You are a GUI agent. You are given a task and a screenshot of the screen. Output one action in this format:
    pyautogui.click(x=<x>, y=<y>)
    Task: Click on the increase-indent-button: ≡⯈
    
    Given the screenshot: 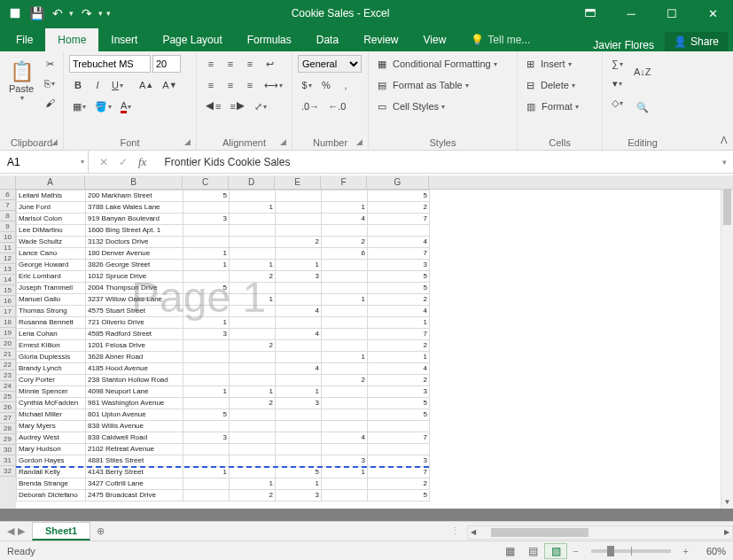 What is the action you would take?
    pyautogui.click(x=238, y=106)
    